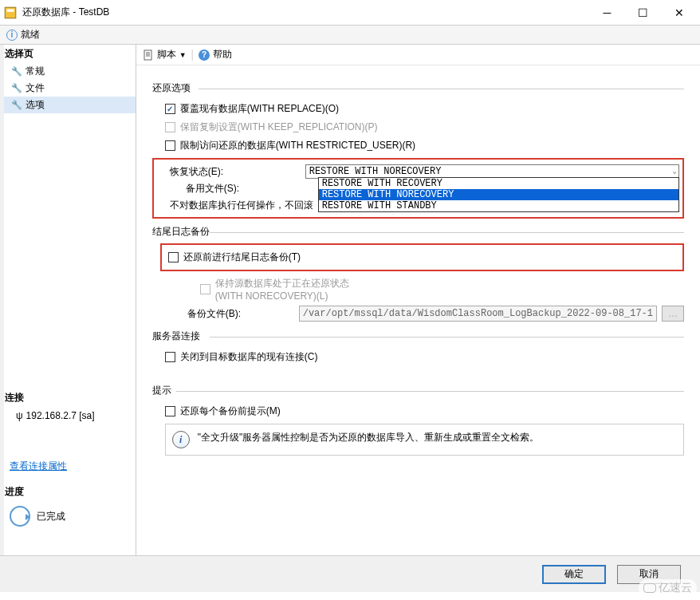  What do you see at coordinates (242, 257) in the screenshot?
I see `tail-log-label: 还原前进行结尾日志备份(T)` at bounding box center [242, 257].